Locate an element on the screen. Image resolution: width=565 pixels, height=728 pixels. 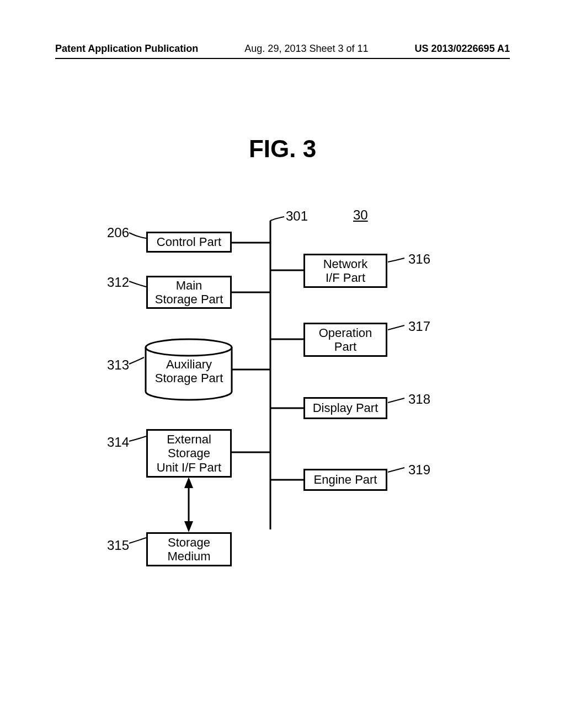
block-storage-medium-label: StorageMedium is located at coordinates (189, 549).